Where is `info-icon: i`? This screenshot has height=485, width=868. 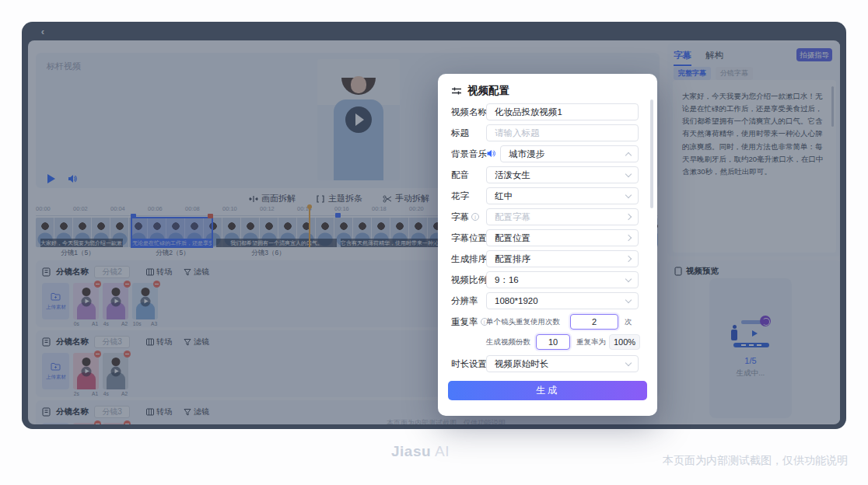
info-icon: i is located at coordinates (475, 217).